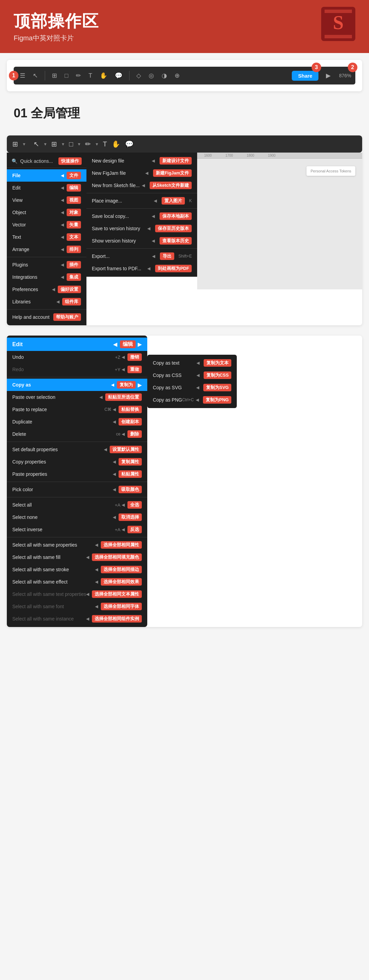 Image resolution: width=369 pixels, height=980 pixels. What do you see at coordinates (15, 144) in the screenshot?
I see `figma-menu-icon: ⊞` at bounding box center [15, 144].